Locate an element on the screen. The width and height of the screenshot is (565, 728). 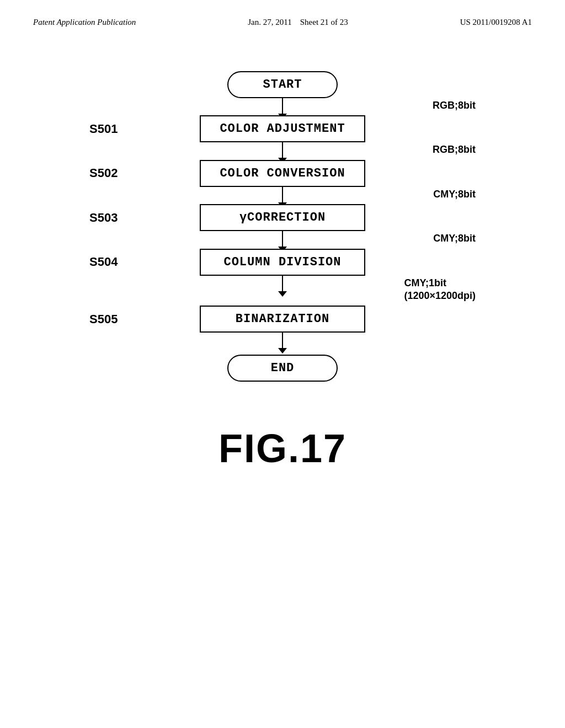
header-center: Jan. 27, 2011 Sheet 21 of 23 is located at coordinates (298, 22).